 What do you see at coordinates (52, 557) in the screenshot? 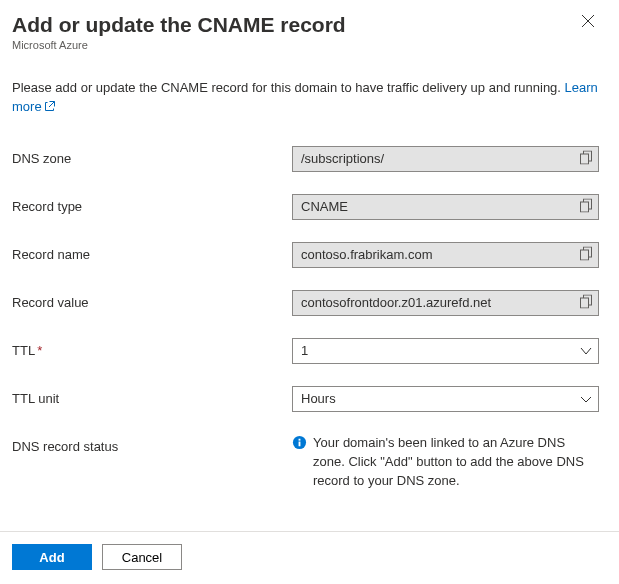
I see `add-button: Add` at bounding box center [52, 557].